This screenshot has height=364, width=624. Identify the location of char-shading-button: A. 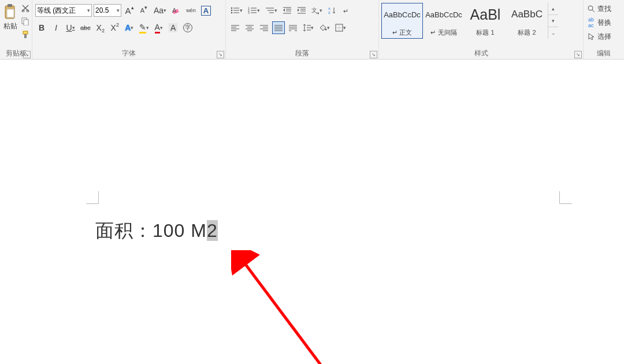
(173, 28).